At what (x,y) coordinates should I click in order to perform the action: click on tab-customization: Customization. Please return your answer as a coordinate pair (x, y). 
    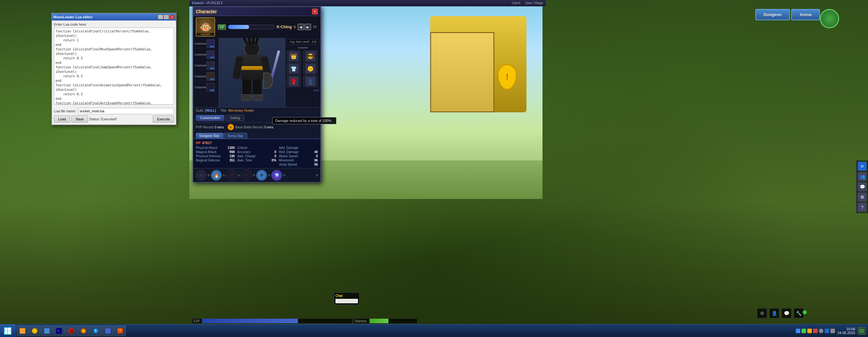
    Looking at the image, I should click on (210, 118).